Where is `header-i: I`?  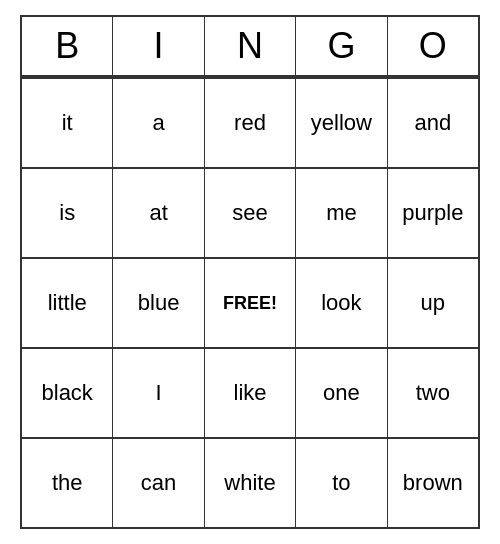
header-i: I is located at coordinates (158, 47).